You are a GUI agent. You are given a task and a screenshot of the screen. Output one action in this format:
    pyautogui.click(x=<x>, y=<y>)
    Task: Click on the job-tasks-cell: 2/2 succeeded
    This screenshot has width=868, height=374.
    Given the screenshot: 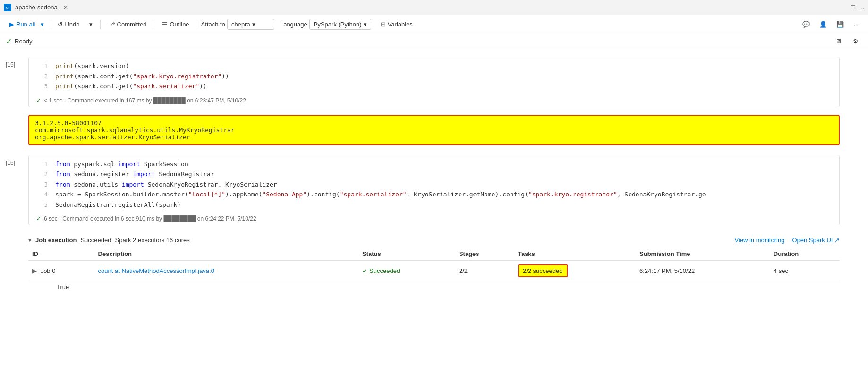 What is the action you would take?
    pyautogui.click(x=575, y=271)
    